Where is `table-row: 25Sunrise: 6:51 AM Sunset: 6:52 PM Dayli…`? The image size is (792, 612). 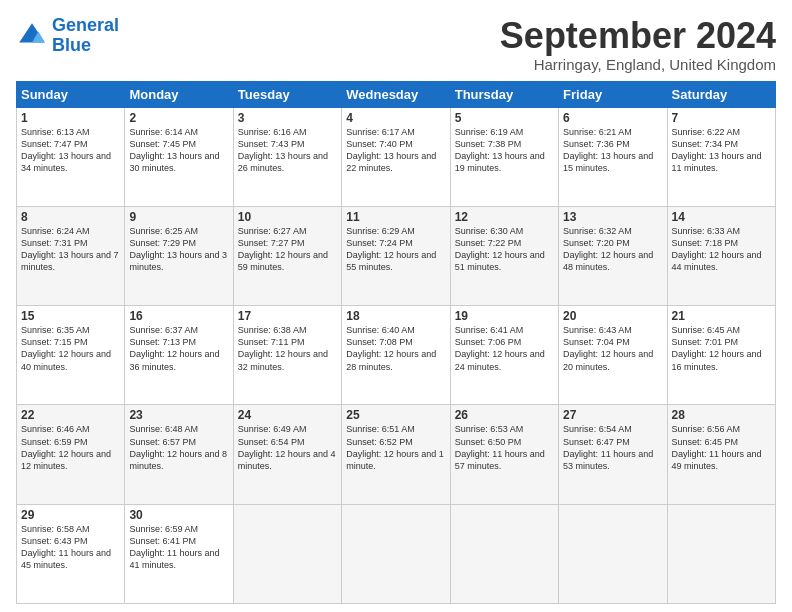 table-row: 25Sunrise: 6:51 AM Sunset: 6:52 PM Dayli… is located at coordinates (396, 454).